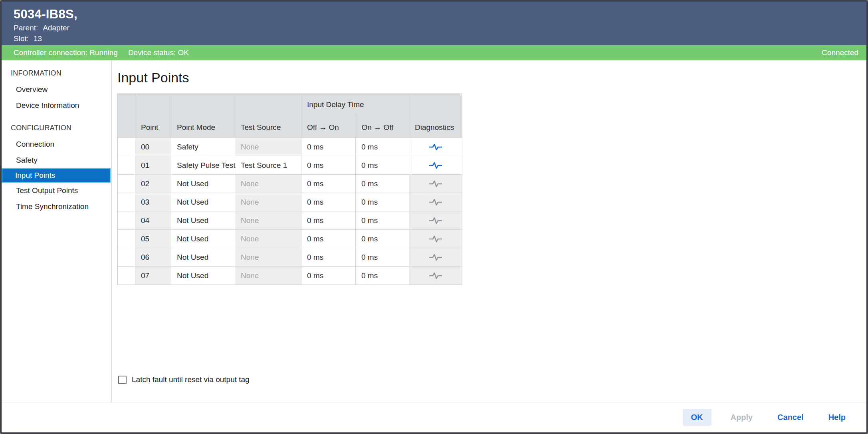 This screenshot has height=434, width=868. What do you see at coordinates (57, 191) in the screenshot?
I see `sidebar-item-test-output-points: Test Output Points` at bounding box center [57, 191].